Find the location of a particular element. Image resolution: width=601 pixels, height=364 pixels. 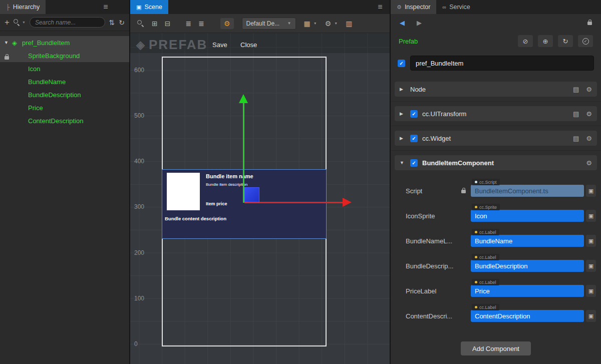

nav-forward-icon: ▶ is located at coordinates (419, 23).